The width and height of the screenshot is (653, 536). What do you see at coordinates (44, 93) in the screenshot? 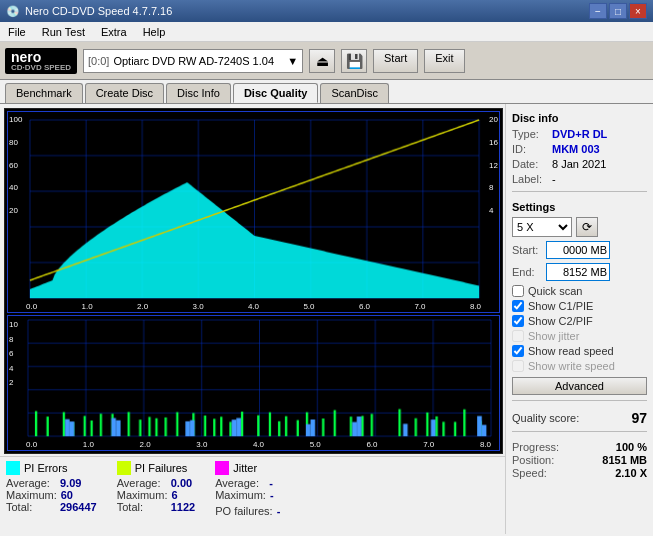
I see `tab-benchmark: Benchmark` at bounding box center [44, 93].